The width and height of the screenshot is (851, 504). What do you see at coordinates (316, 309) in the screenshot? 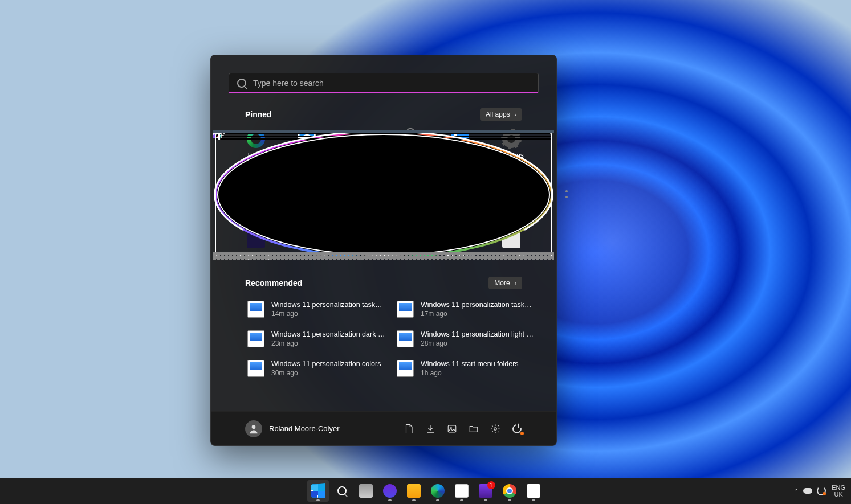
I see `recommended-item: Windows 11 personalization taskba...14m …` at bounding box center [316, 309].